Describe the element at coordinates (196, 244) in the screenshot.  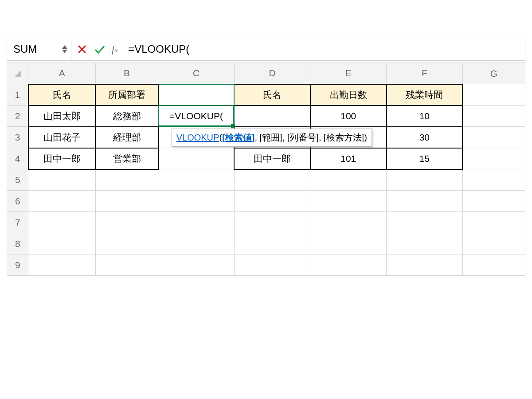
I see `cell-C8` at that location.